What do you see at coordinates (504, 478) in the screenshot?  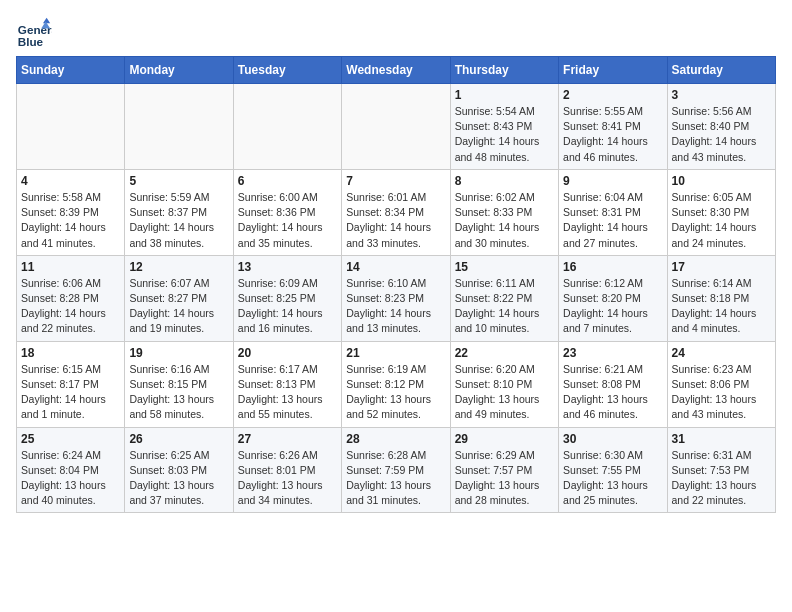 I see `day-info: Sunrise: 6:29 AM Sunset: 7:57 PM Dayligh…` at bounding box center [504, 478].